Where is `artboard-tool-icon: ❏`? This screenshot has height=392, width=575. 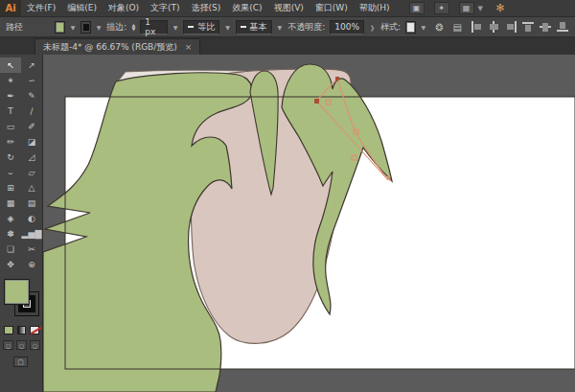 artboard-tool-icon: ❏ is located at coordinates (11, 249).